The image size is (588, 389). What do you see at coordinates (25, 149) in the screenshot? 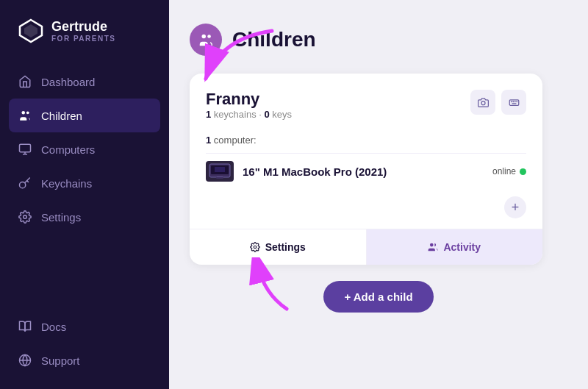
I see `monitor-icon` at bounding box center [25, 149].